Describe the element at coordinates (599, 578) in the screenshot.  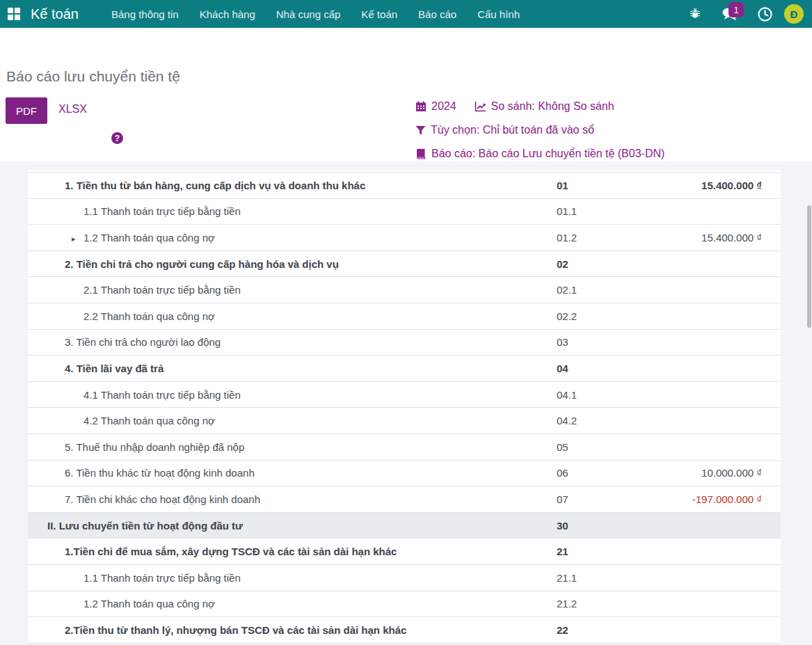
I see `row-code: 21.1` at that location.